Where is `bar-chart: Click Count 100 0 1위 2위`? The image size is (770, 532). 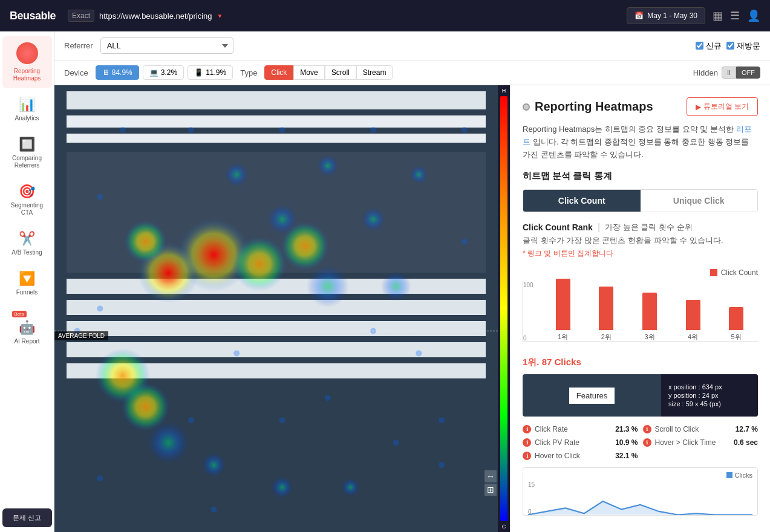
bar-chart: Click Count 100 0 1위 2위 is located at coordinates (640, 308).